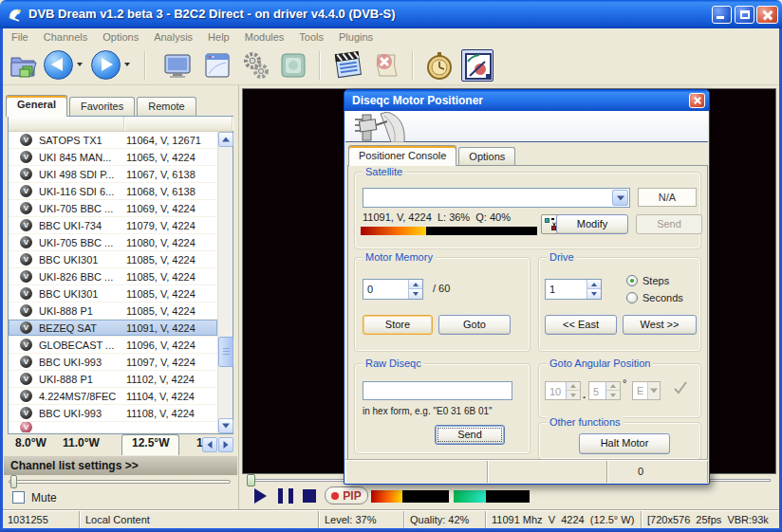 Image resolution: width=782 pixels, height=532 pixels. Describe the element at coordinates (121, 466) in the screenshot. I see `channel-list-settings-header: Channel list settings >>` at that location.